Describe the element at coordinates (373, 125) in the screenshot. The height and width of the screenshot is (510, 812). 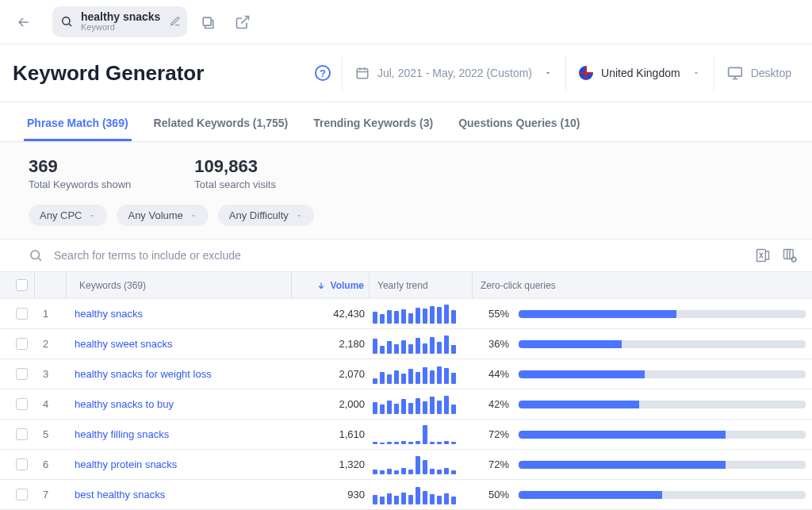
I see `tab-2: Trending Keywords (3)` at that location.